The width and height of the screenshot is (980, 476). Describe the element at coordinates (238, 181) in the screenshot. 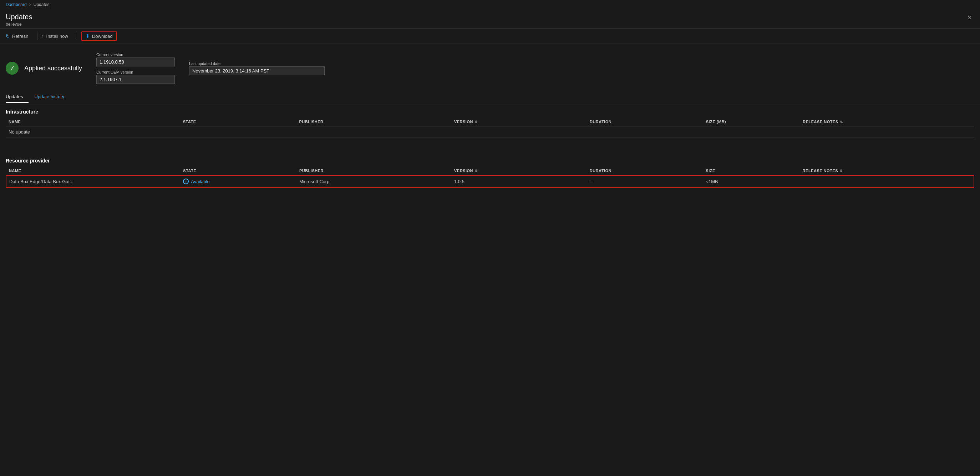

I see `available-badge: i Available` at that location.